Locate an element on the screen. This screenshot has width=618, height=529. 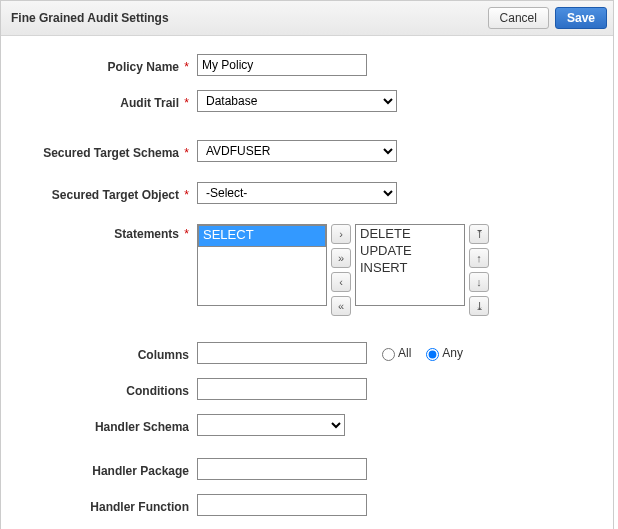
handler-schema-label: Handler Schema is located at coordinates (104, 426).